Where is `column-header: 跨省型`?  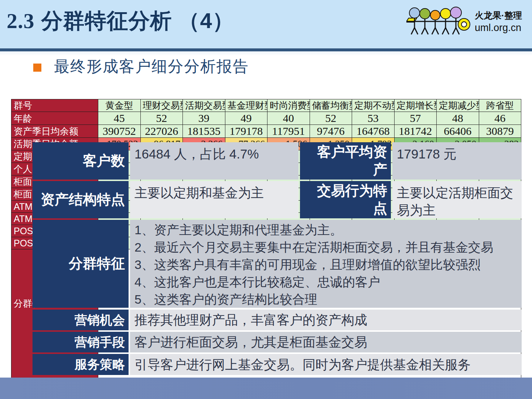
column-header: 跨省型 is located at coordinates (500, 106).